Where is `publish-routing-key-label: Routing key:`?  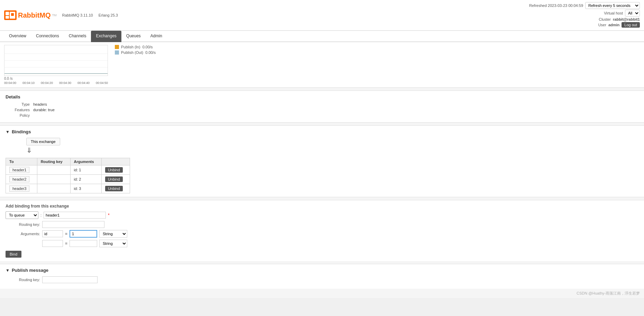
publish-routing-key-label: Routing key: is located at coordinates (23, 280).